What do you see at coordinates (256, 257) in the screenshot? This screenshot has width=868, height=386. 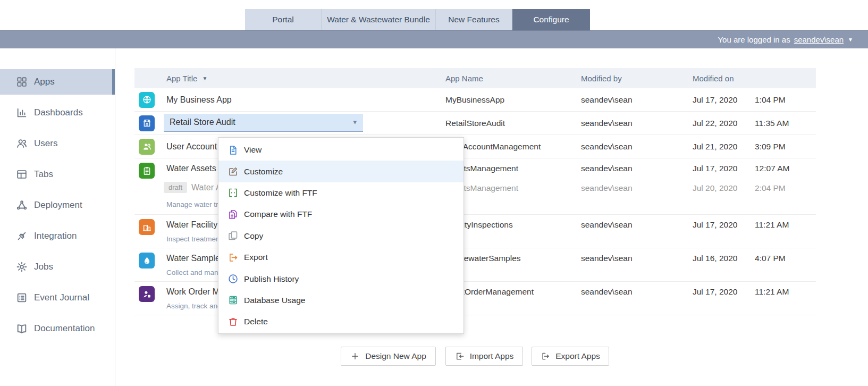 I see `menu-item-label: Export` at bounding box center [256, 257].